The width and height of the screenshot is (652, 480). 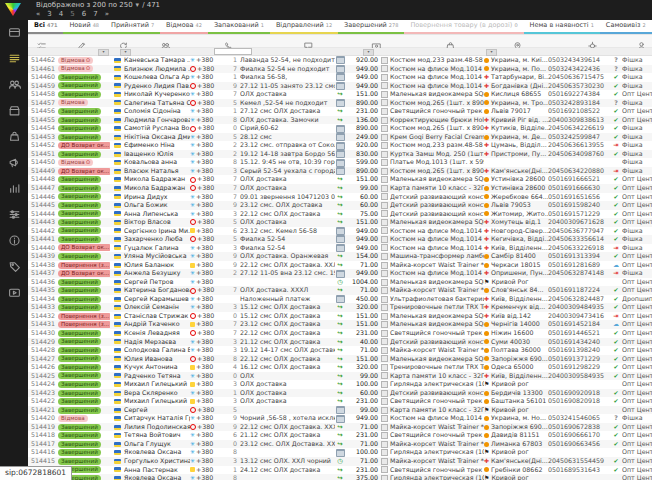 What do you see at coordinates (562, 27) in the screenshot?
I see `tab-Нема в наявності: Нема в наявності1` at bounding box center [562, 27].